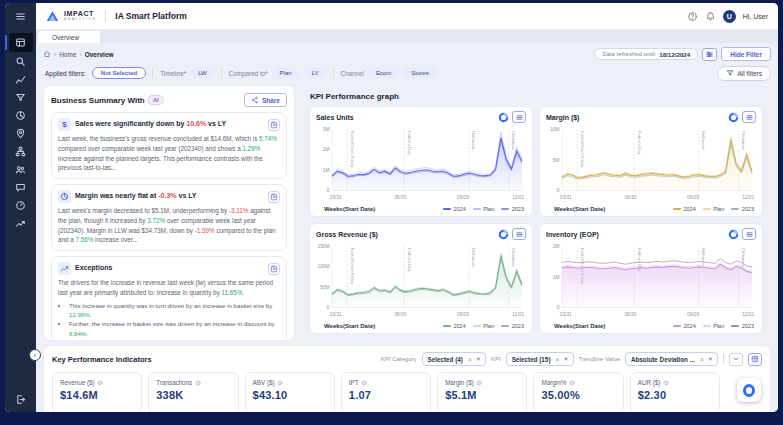 The height and width of the screenshot is (425, 783). Describe the element at coordinates (68, 54) in the screenshot. I see `breadcrumb-home: Home` at that location.